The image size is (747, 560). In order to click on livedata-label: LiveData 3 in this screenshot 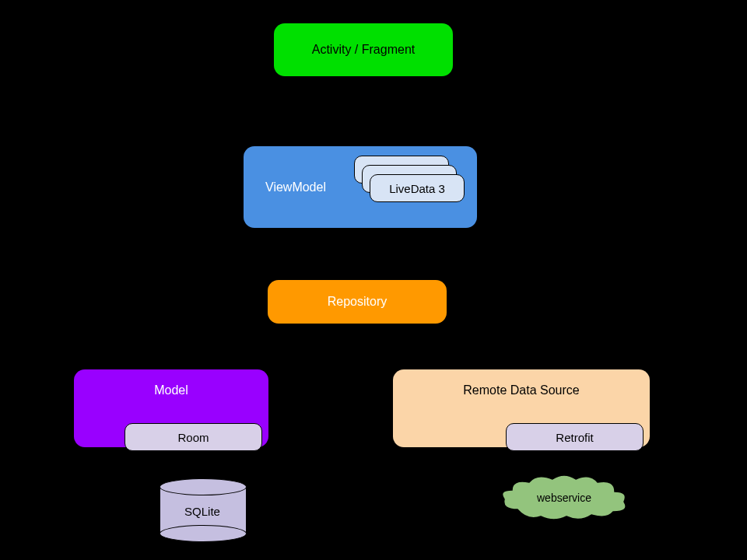, I will do `click(417, 188)`.